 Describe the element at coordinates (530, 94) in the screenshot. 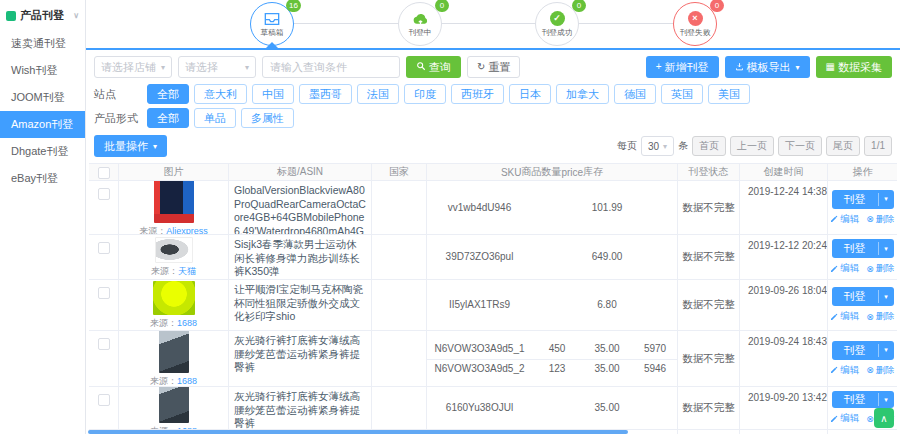

I see `site-tab-japan: 日本` at that location.